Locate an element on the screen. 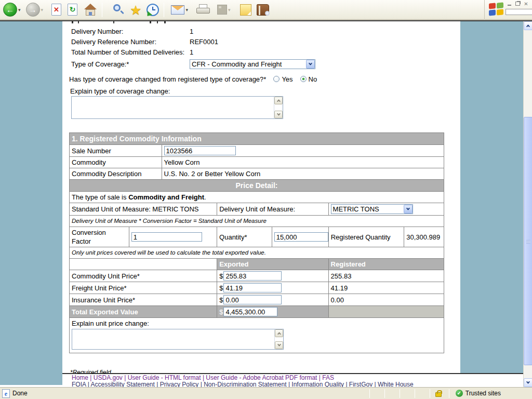 The width and height of the screenshot is (532, 399). section1-header: 1. Registered Commodity Information is located at coordinates (257, 139).